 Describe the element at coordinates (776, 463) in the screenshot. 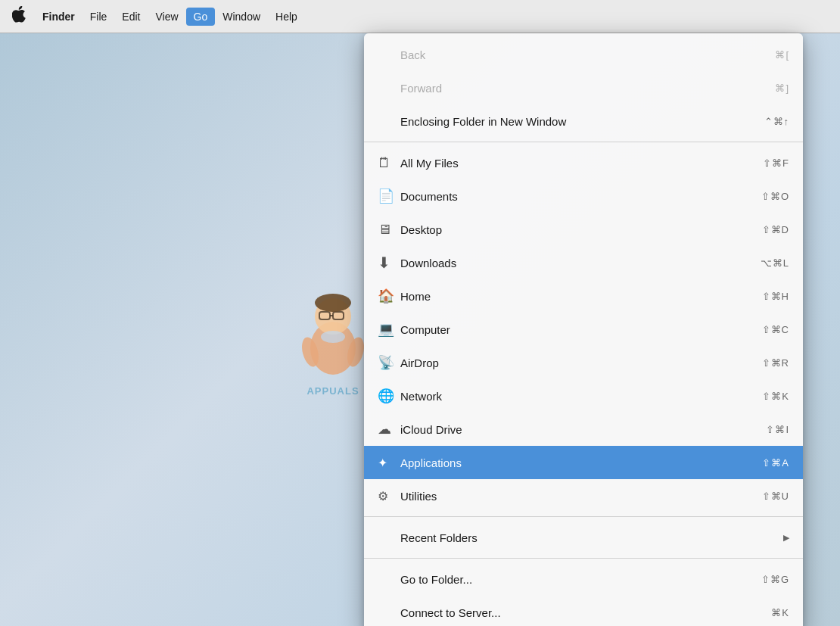

I see `applications-shortcut: ⇧⌘A` at that location.